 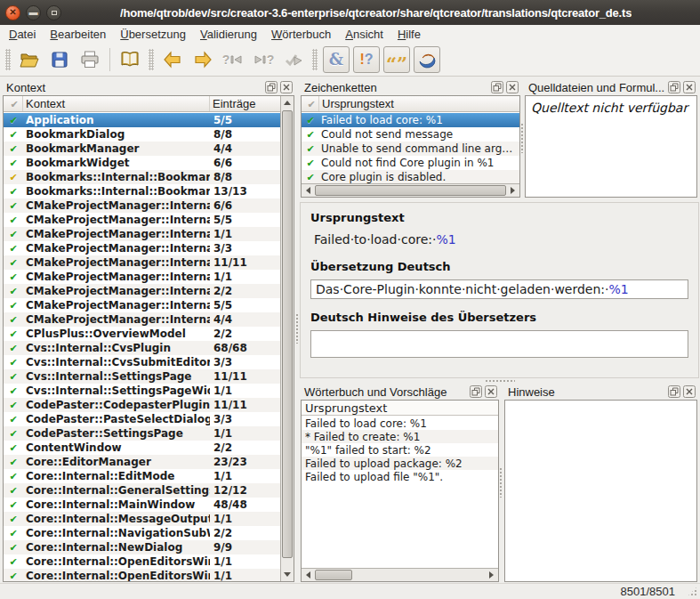 What do you see at coordinates (142, 191) in the screenshot?
I see `context-row: Bookmarks::Internal::BookmarkView 13/13` at bounding box center [142, 191].